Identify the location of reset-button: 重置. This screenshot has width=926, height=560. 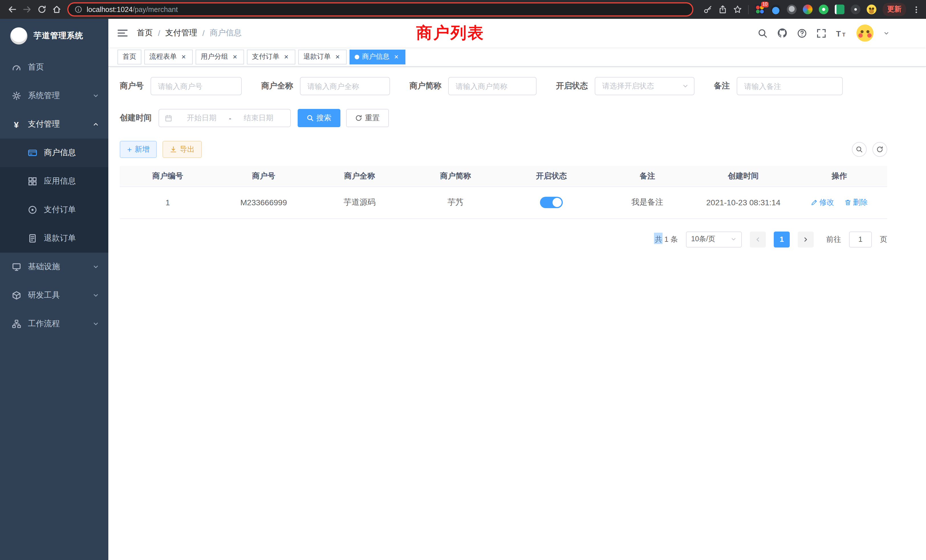
(368, 118).